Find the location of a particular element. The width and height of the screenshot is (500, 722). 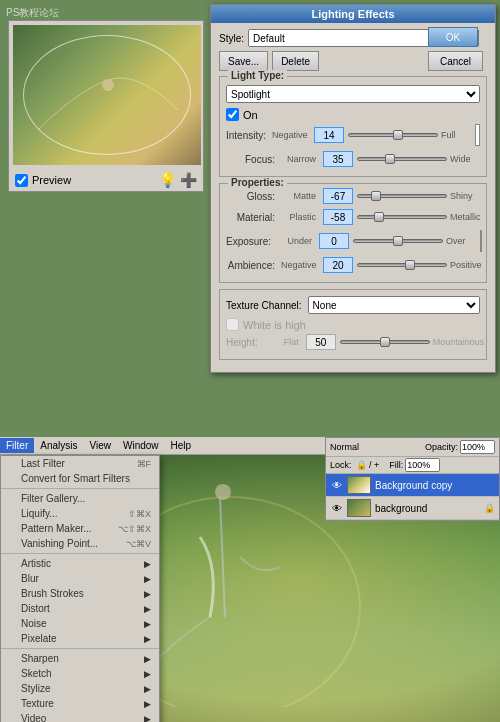

style-label: Style: is located at coordinates (232, 38).